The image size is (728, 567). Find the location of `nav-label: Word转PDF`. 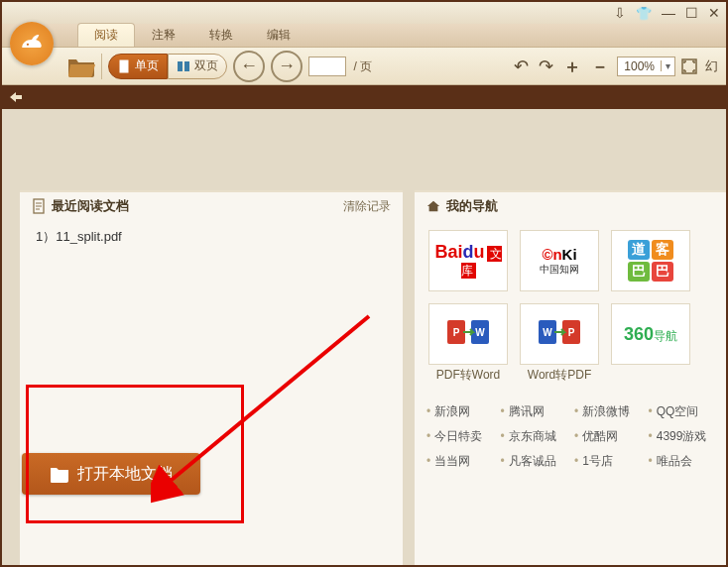

nav-label: Word转PDF is located at coordinates (559, 375).